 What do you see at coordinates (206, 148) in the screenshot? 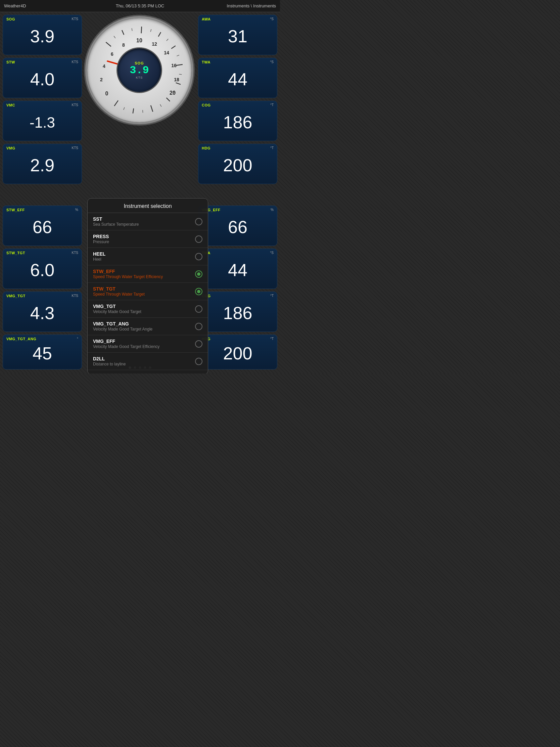
I see `card-hdg-label: HDG` at bounding box center [206, 148].